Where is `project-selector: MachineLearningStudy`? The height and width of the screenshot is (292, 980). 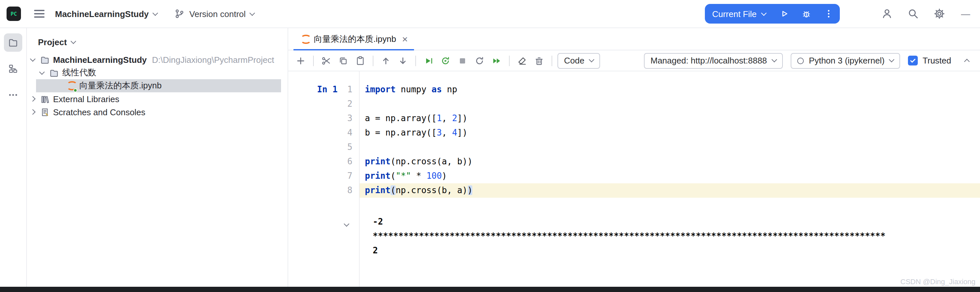 project-selector: MachineLearningStudy is located at coordinates (106, 14).